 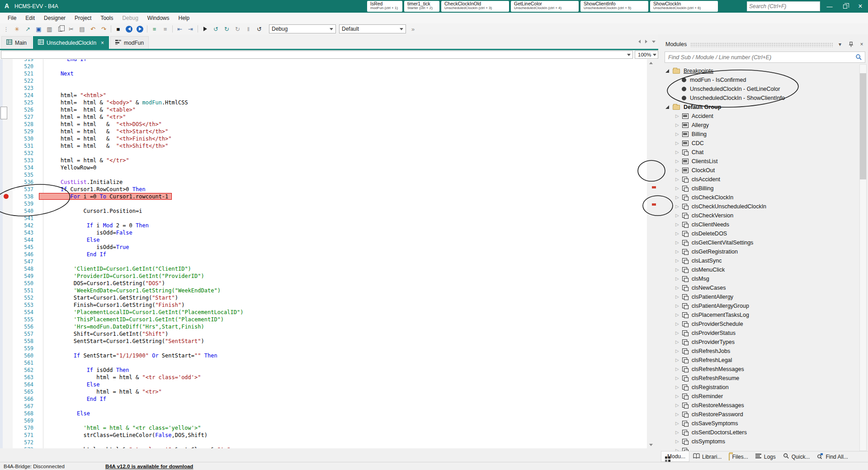 I want to click on line-number: 555, so click(x=21, y=320).